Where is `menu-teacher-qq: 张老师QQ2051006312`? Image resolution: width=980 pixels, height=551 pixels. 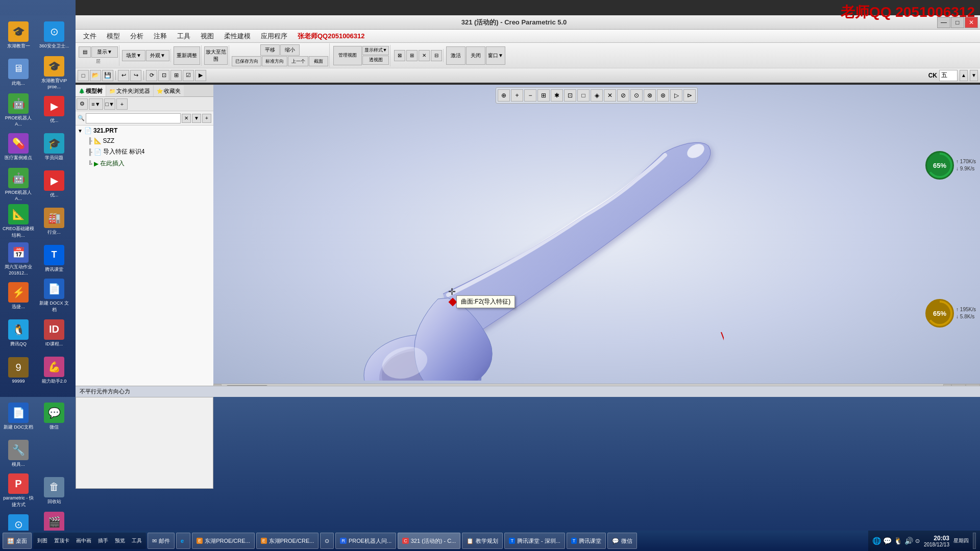
menu-teacher-qq: 张老师QQ2051006312 is located at coordinates (331, 36).